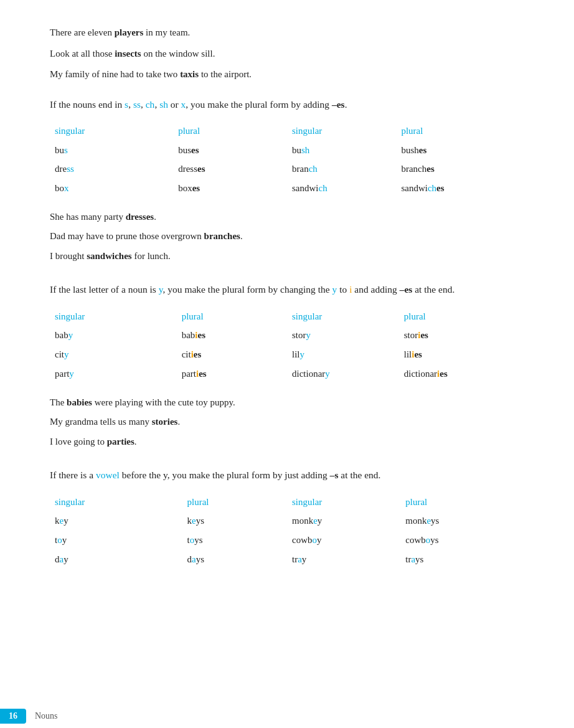  I want to click on plural-lilies: lilies, so click(462, 355).